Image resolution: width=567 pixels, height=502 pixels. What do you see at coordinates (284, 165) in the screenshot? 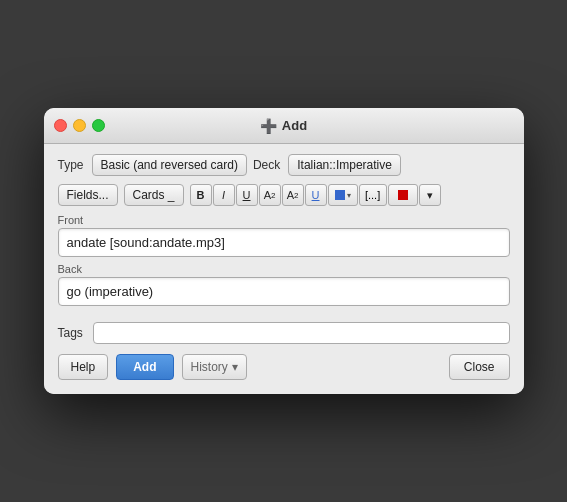
I see `type-deck-row: Type Basic (and reversed card) Deck Ital…` at bounding box center [284, 165].